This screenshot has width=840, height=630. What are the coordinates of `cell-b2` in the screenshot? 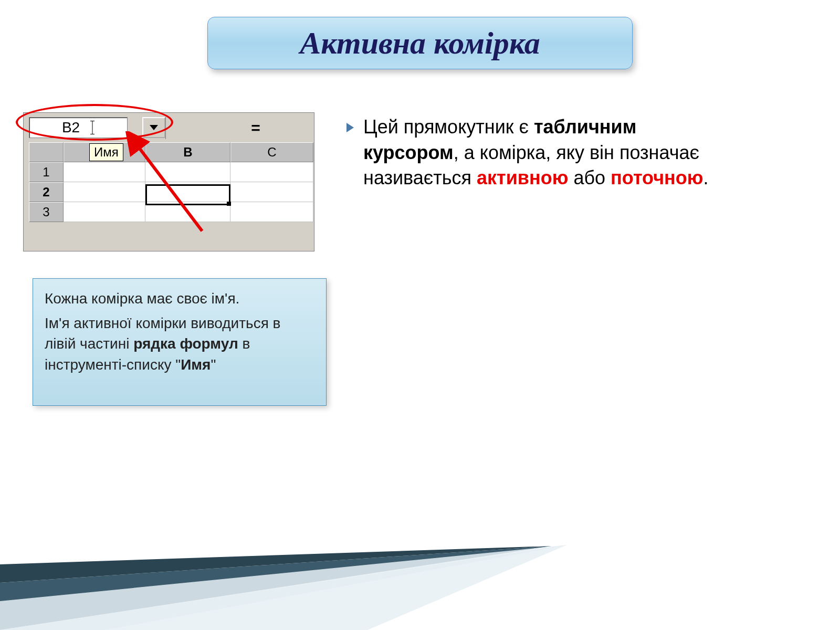 It's located at (188, 192).